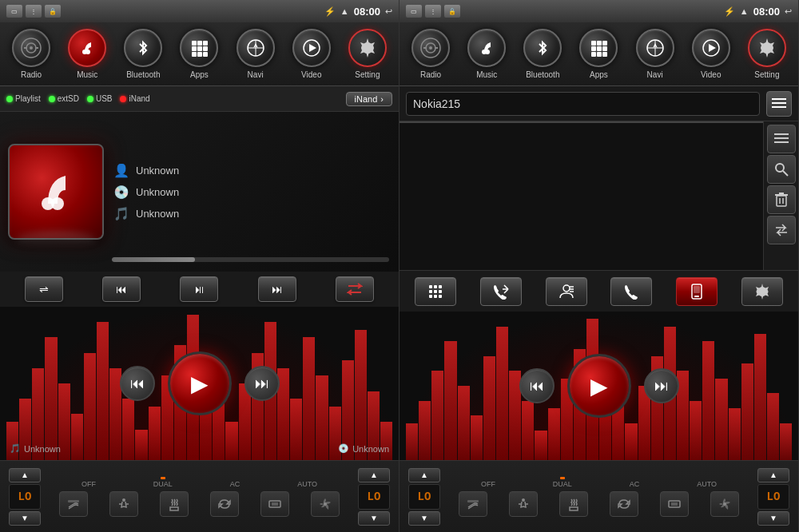  What do you see at coordinates (773, 497) in the screenshot?
I see `right-panel-temp-right-ctrl: ▲ LO ▼` at bounding box center [773, 497].